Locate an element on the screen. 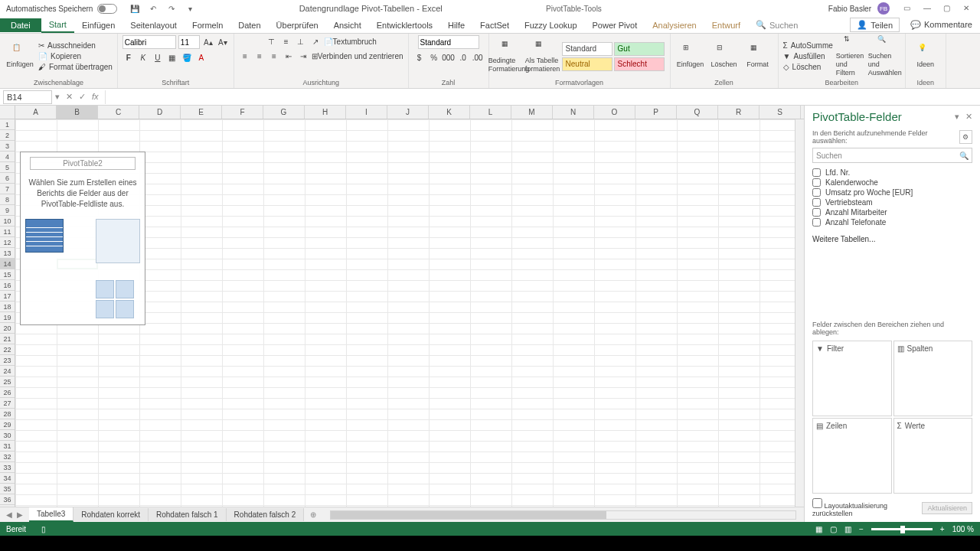 This screenshot has width=980, height=551. tab-powerpivot: Power Pivot is located at coordinates (616, 25).